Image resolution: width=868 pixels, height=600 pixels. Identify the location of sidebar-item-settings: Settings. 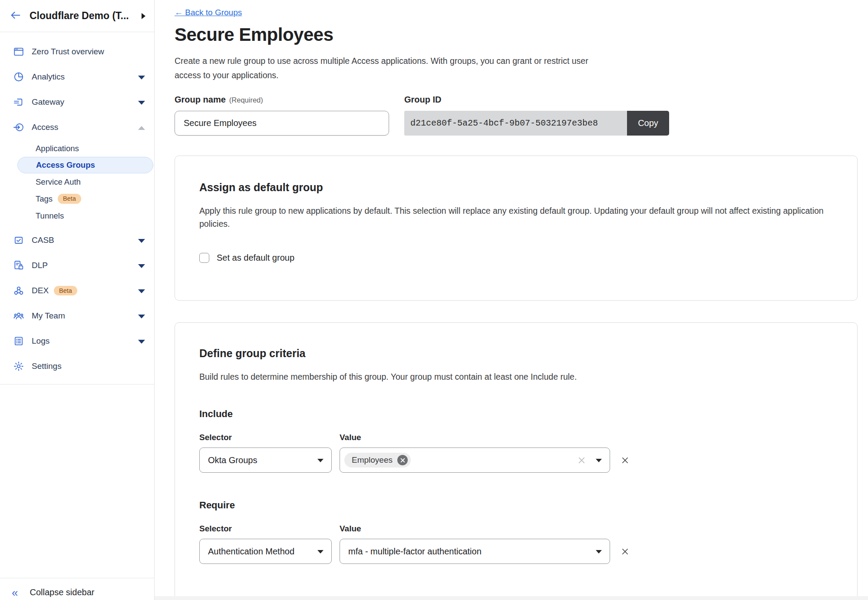
(77, 366).